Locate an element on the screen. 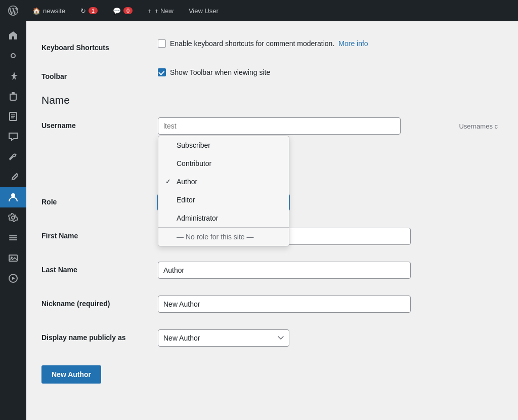  last-name-input is located at coordinates (284, 270).